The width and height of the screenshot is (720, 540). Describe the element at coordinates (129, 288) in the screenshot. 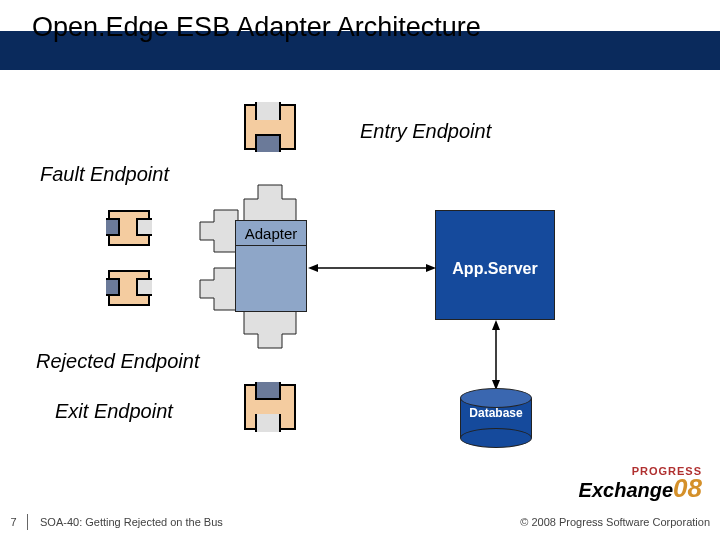

I see `rejected-endpoint-port` at that location.